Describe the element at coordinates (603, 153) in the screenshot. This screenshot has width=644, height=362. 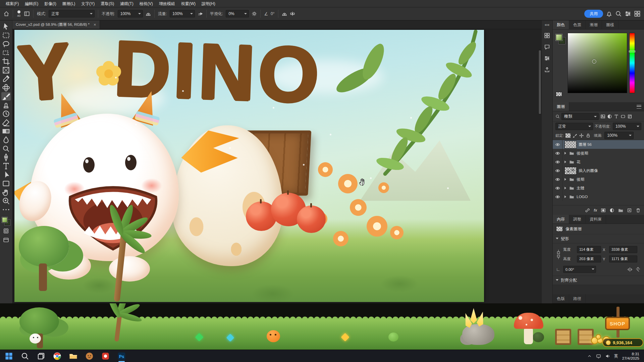
I see `layer-row-body: 後後期` at that location.